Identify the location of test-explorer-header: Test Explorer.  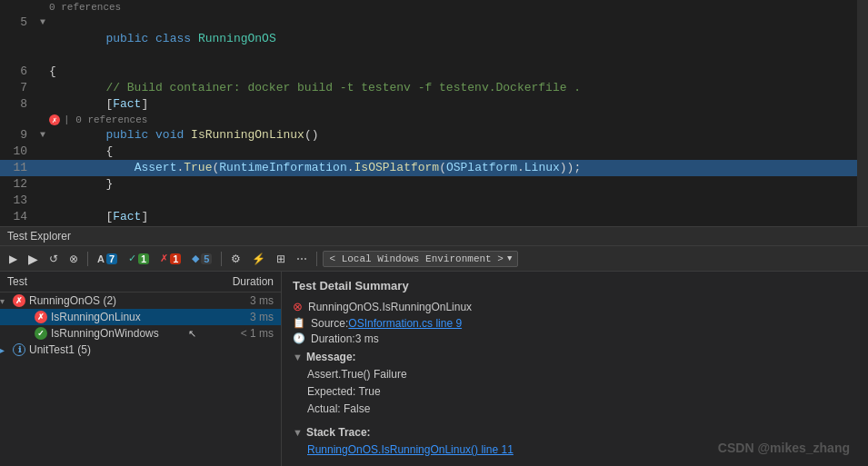
(434, 236).